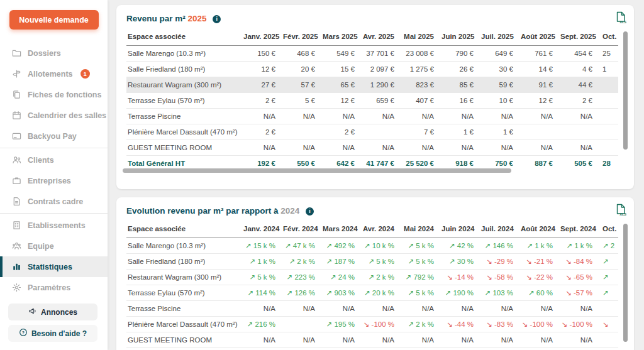 This screenshot has width=644, height=350. What do you see at coordinates (372, 132) in the screenshot?
I see `table-row: Plénière Marcel Dassault (470 m²)2 €2 €7…` at bounding box center [372, 132].